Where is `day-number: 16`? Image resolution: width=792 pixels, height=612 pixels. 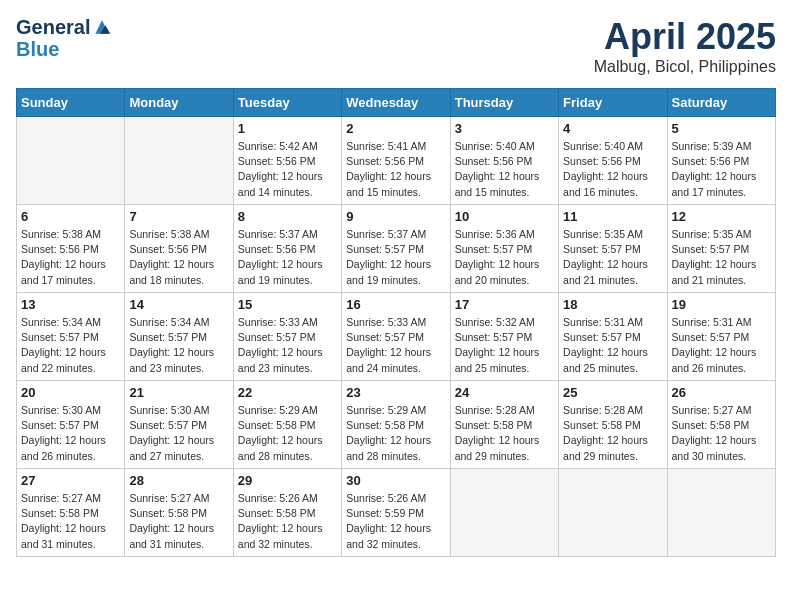 day-number: 16 is located at coordinates (396, 304).